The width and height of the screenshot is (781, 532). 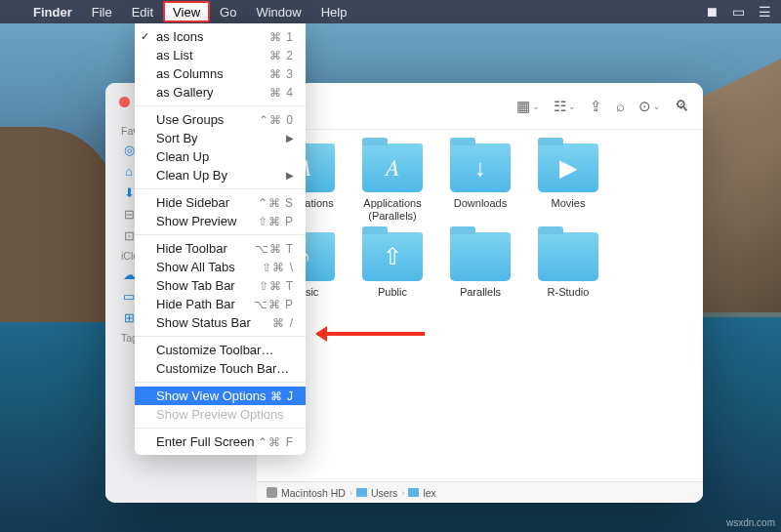 I want to click on folder-label: Movies, so click(x=568, y=203).